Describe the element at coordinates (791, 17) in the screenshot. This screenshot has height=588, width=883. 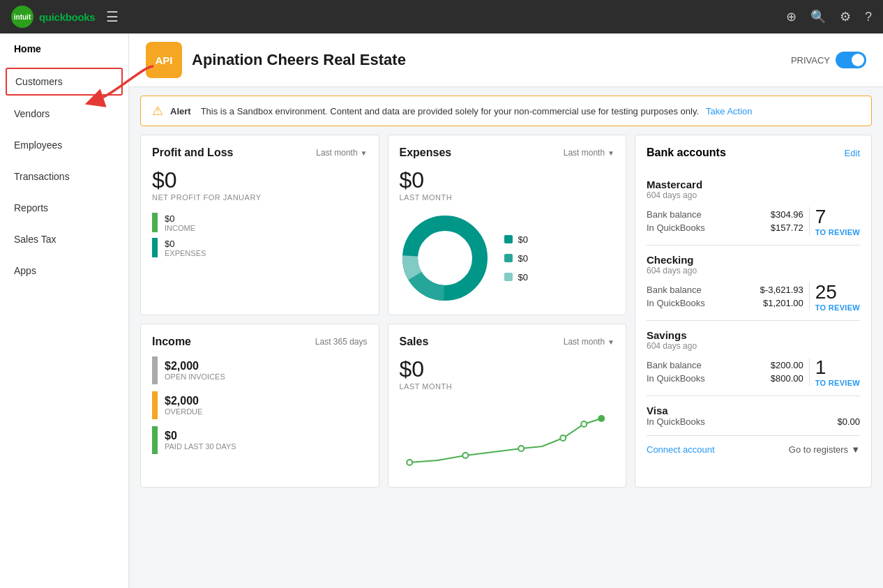
I see `add-icon: ⊕` at that location.